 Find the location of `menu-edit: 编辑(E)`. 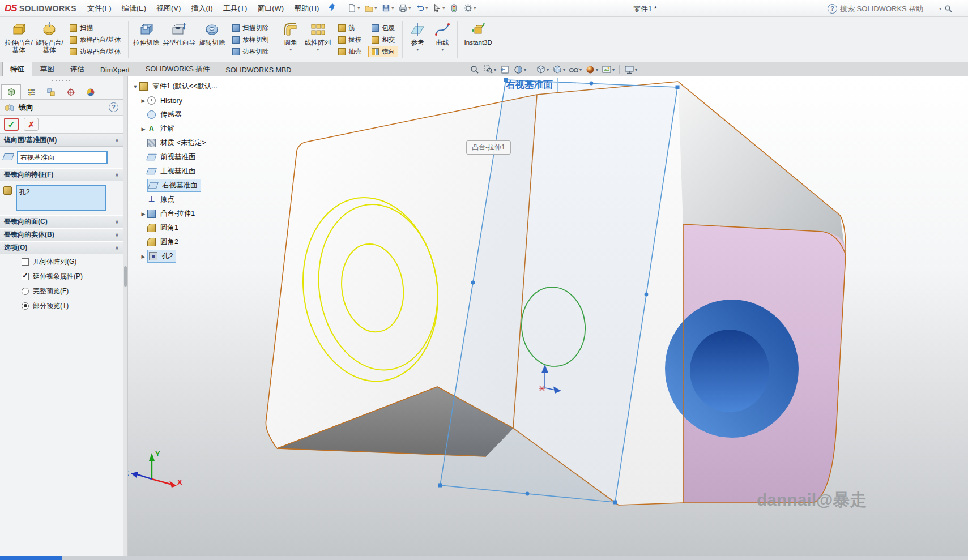

menu-edit: 编辑(E) is located at coordinates (134, 8).